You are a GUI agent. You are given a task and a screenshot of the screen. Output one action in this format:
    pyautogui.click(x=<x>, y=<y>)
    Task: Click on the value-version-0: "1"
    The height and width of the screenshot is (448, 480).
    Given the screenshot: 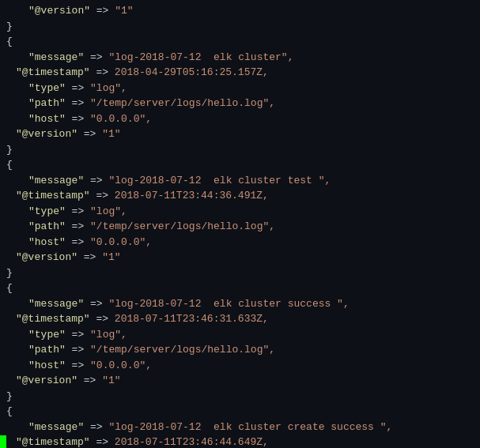 What is the action you would take?
    pyautogui.click(x=123, y=11)
    